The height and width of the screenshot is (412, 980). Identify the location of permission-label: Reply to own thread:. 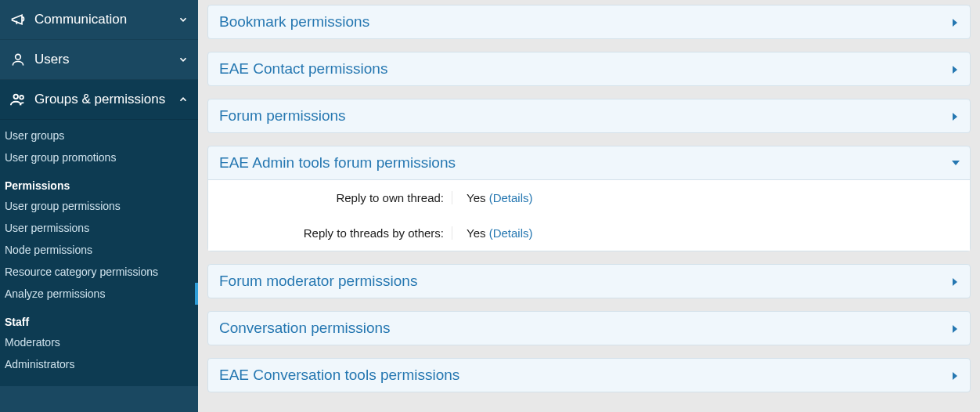
(330, 197).